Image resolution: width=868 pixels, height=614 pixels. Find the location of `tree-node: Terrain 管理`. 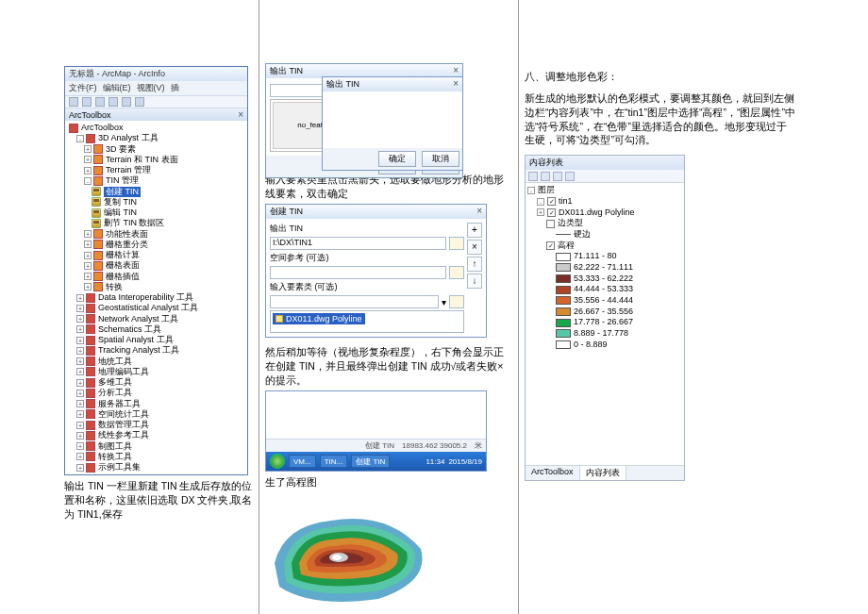

tree-node: Terrain 管理 is located at coordinates (128, 170).